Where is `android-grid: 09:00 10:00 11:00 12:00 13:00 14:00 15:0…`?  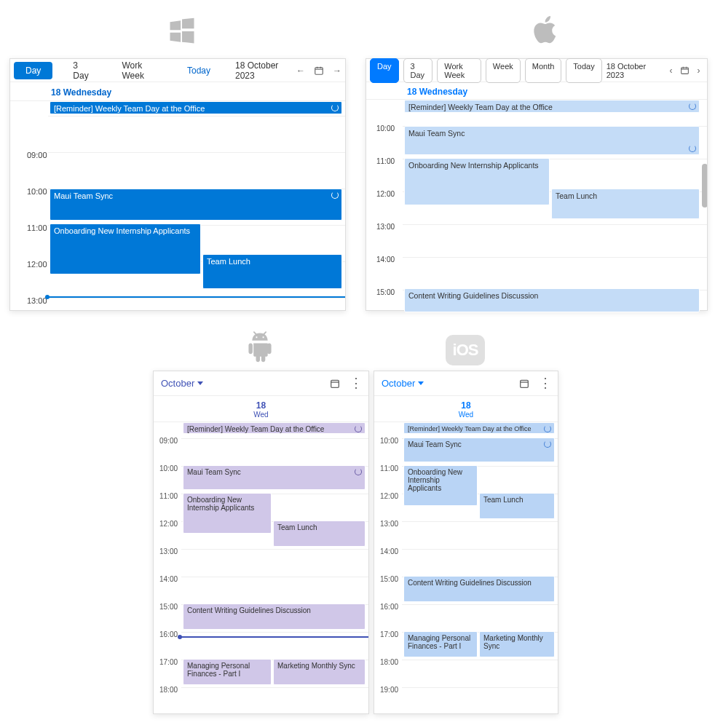 android-grid: 09:00 10:00 11:00 12:00 13:00 14:00 15:0… is located at coordinates (261, 569).